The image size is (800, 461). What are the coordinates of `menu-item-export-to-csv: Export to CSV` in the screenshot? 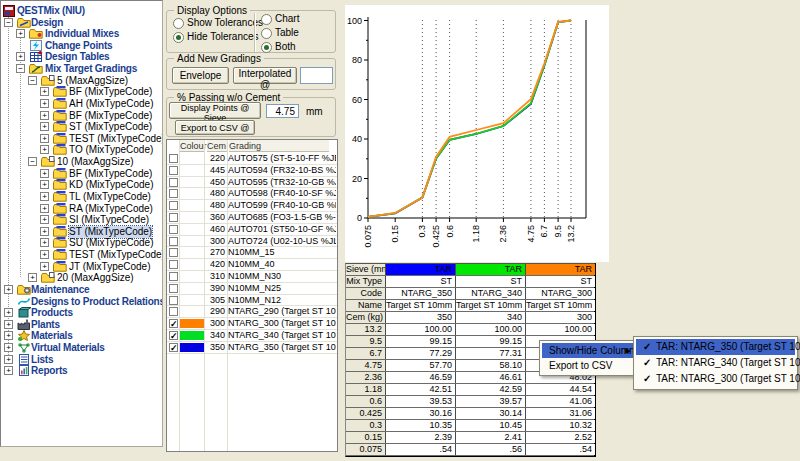 It's located at (588, 366).